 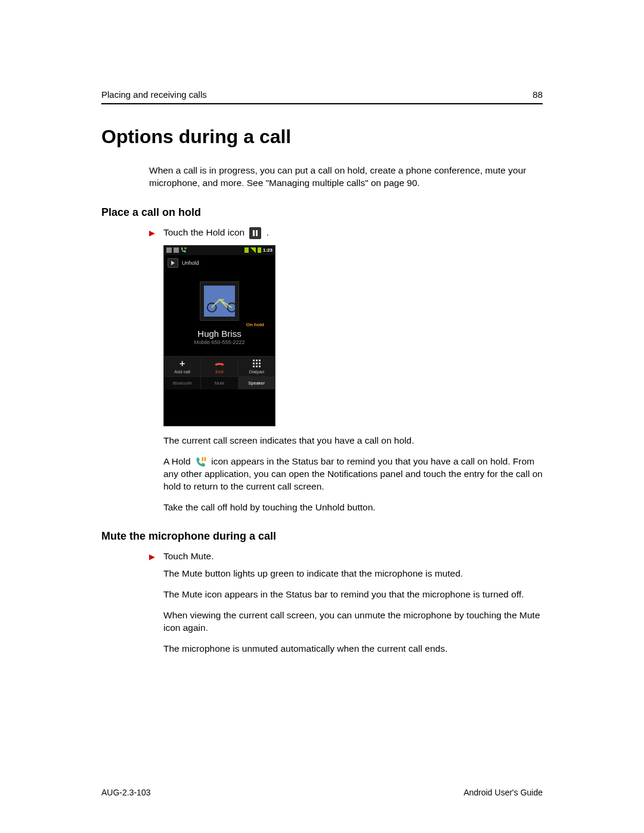 I want to click on mute-p3: When viewing the current call screen, yo…, so click(x=353, y=622).